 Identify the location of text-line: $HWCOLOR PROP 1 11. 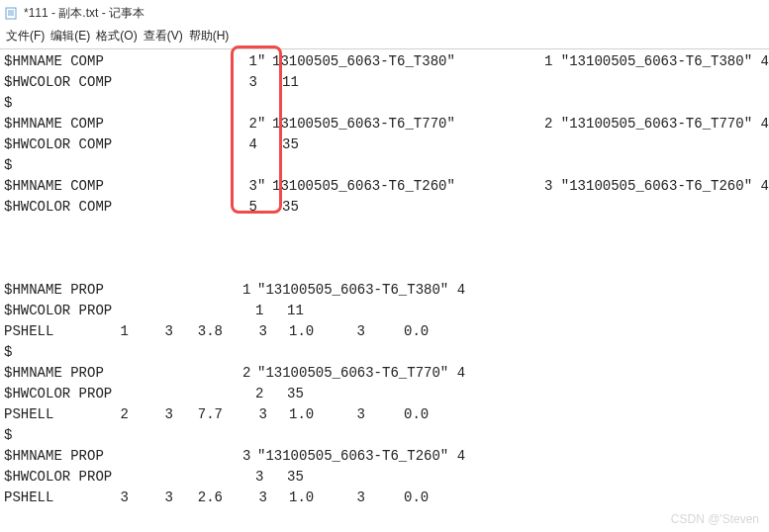
(384, 310).